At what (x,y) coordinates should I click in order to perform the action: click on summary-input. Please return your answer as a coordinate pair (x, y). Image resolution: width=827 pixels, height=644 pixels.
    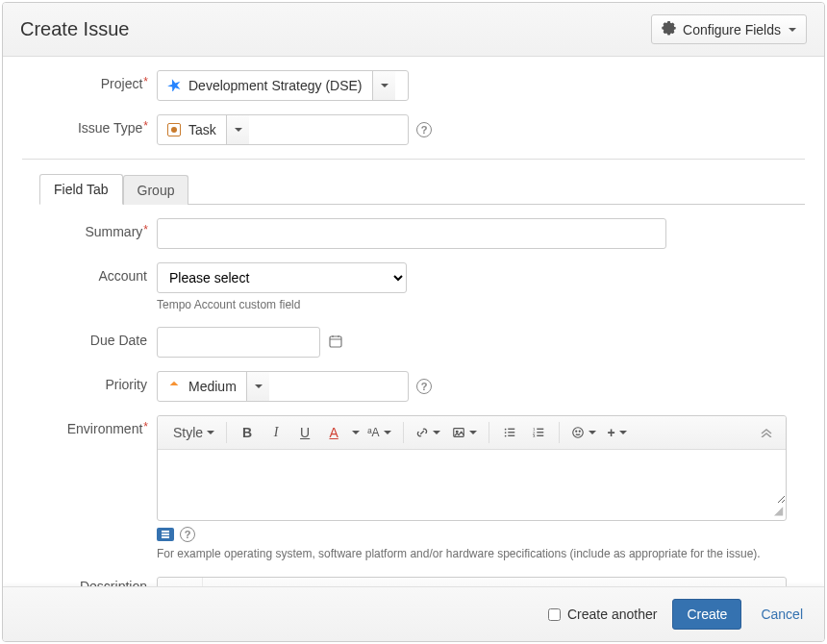
    Looking at the image, I should click on (412, 234).